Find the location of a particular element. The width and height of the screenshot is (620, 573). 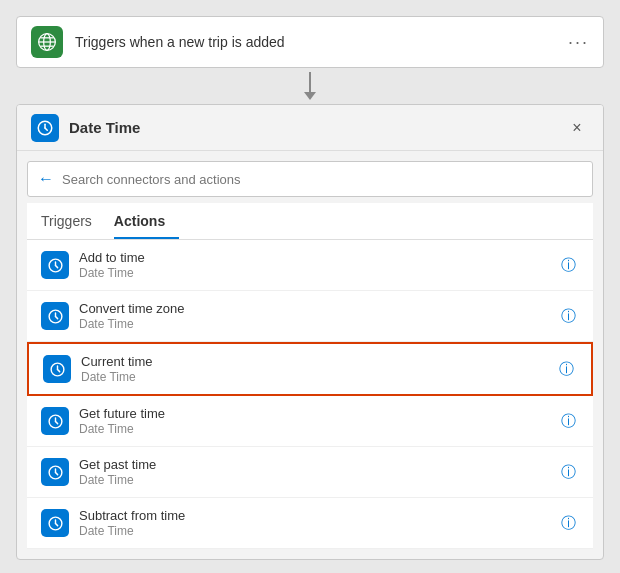

action-sub-get-future-time: Date Time is located at coordinates (318, 429).